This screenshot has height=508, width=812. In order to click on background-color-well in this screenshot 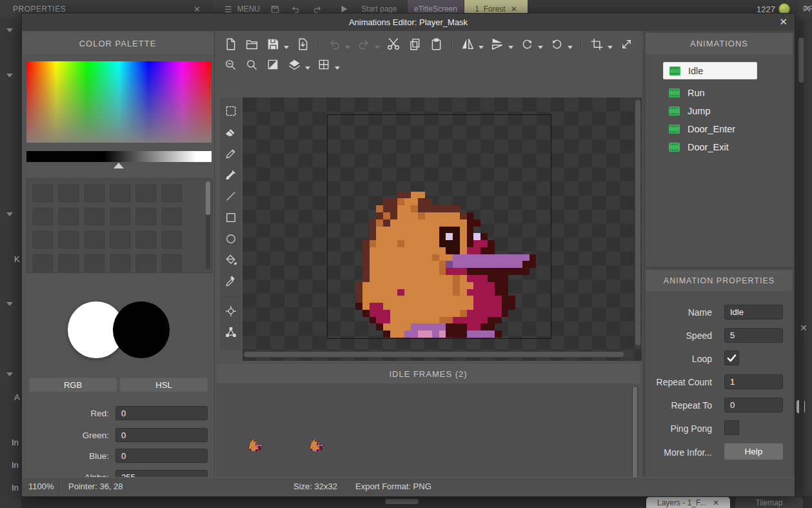, I will do `click(141, 330)`.